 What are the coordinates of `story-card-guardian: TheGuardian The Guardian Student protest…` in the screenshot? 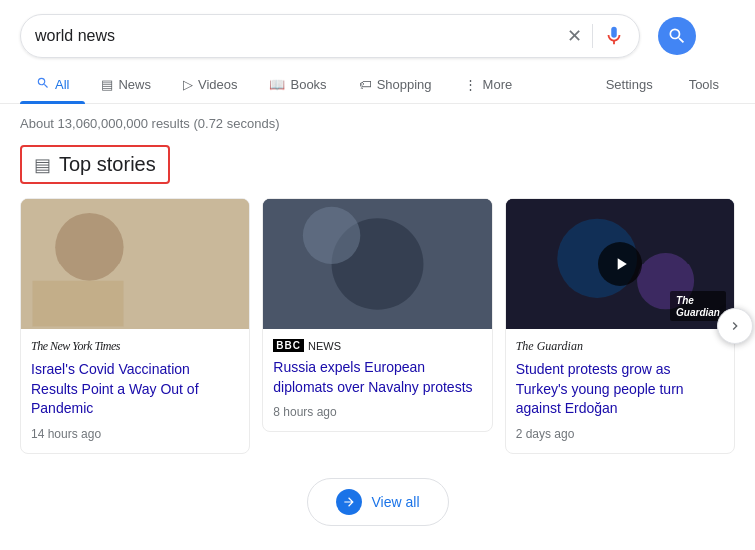 It's located at (620, 326).